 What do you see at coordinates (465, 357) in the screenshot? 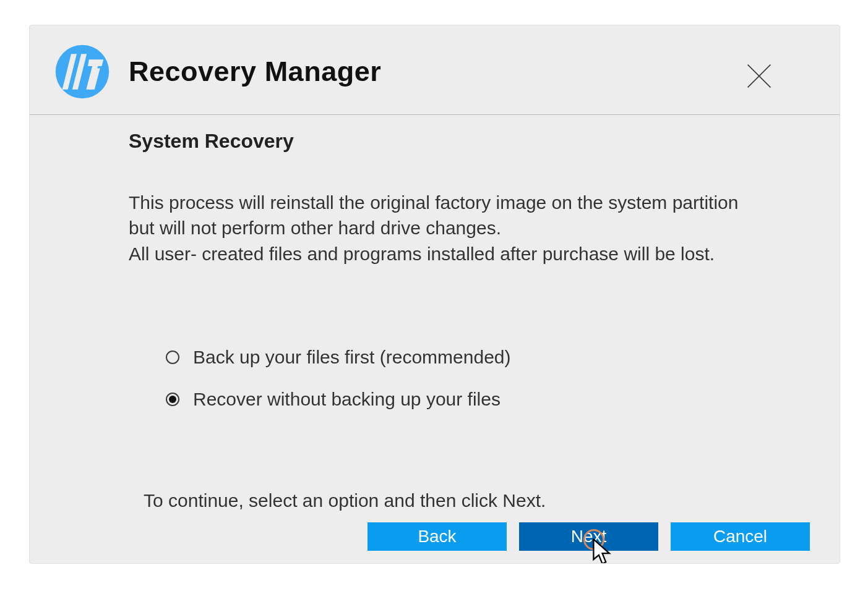
I see `option-backup-first: Back up your files first (recommended)` at bounding box center [465, 357].